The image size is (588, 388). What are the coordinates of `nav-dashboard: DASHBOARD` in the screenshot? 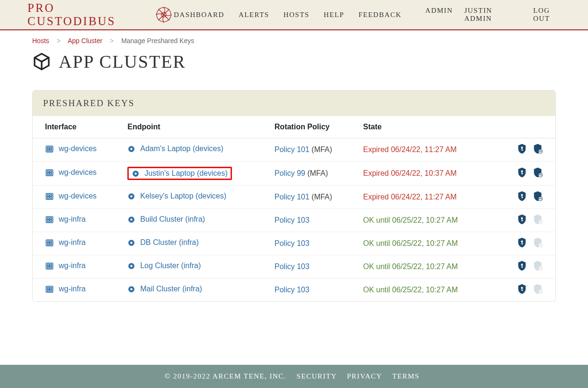 It's located at (199, 15).